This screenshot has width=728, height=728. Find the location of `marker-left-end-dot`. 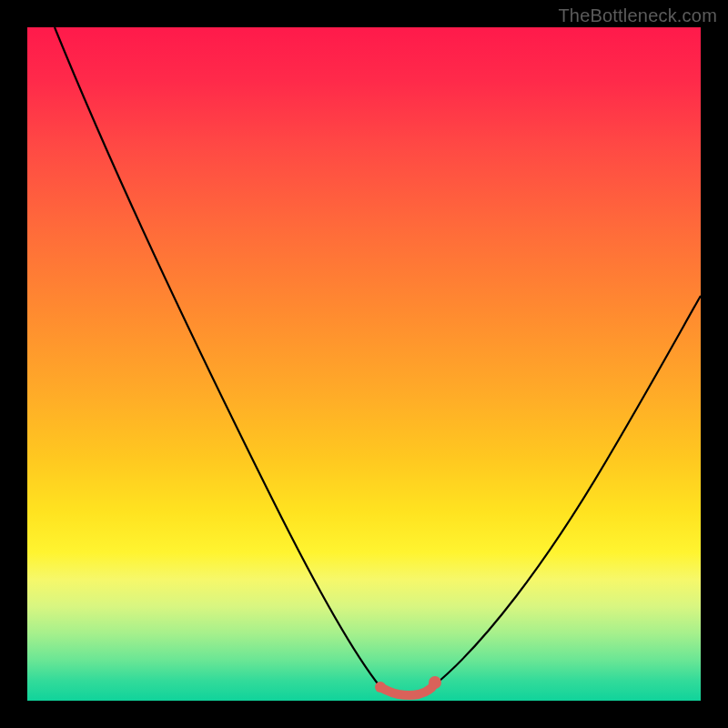

marker-left-end-dot is located at coordinates (380, 687).